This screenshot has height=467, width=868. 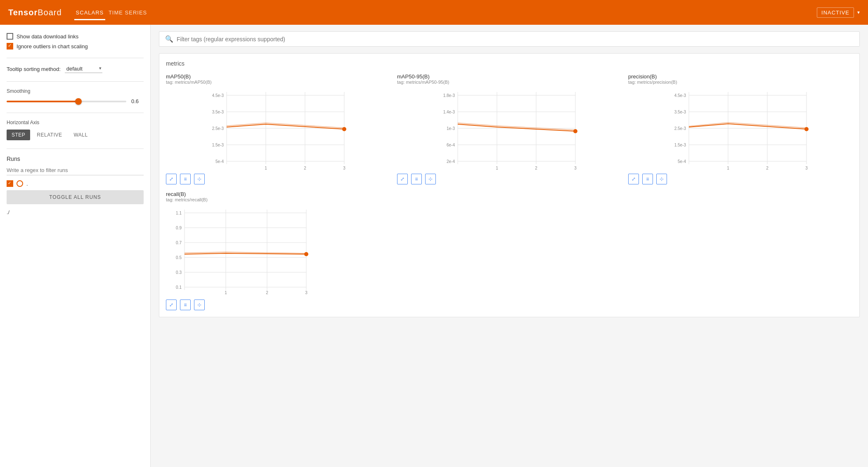 What do you see at coordinates (27, 184) in the screenshot?
I see `run-name: .` at bounding box center [27, 184].